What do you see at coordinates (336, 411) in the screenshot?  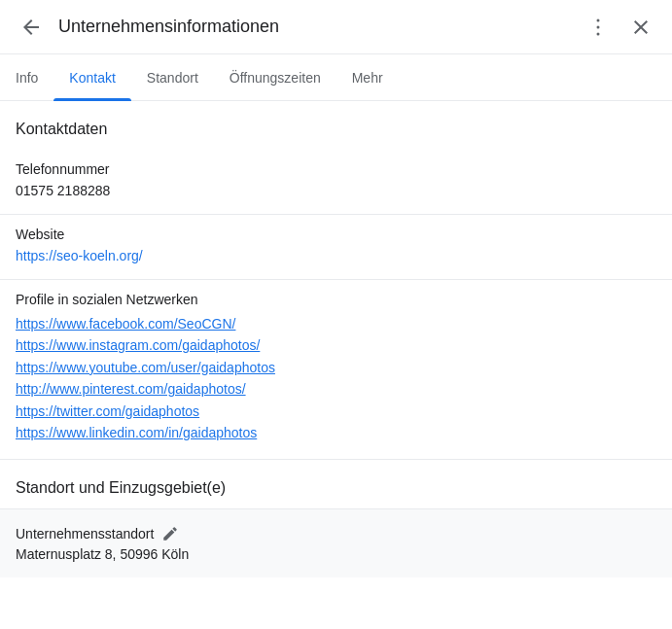 I see `social-link: https://twitter.com/gaidaphotos` at bounding box center [336, 411].